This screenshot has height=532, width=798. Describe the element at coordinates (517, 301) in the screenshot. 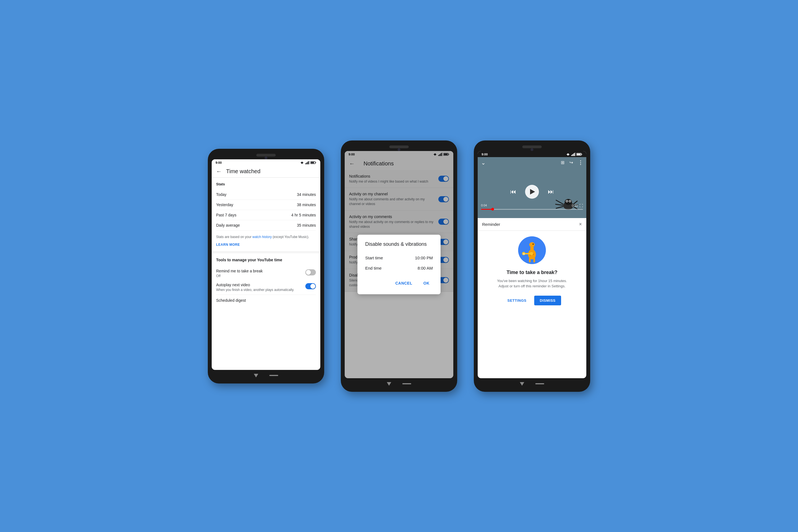

I see `settings-button: SETTINGS` at that location.